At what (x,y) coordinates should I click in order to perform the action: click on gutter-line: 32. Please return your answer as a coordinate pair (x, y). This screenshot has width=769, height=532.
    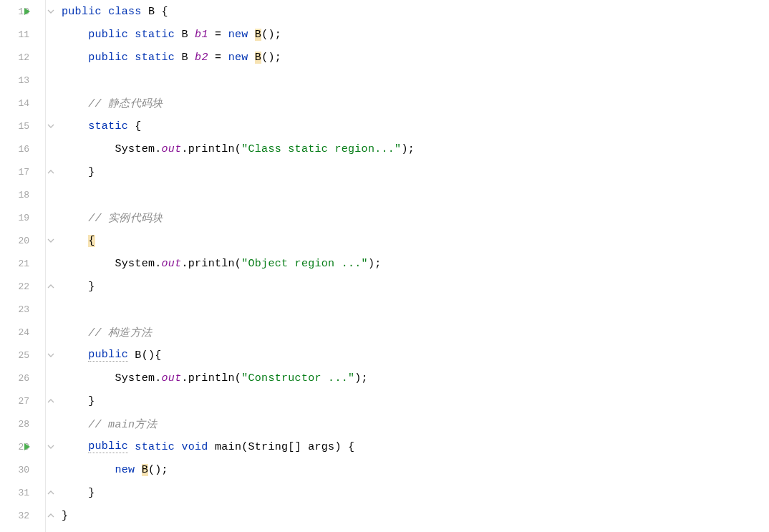
    Looking at the image, I should click on (23, 516).